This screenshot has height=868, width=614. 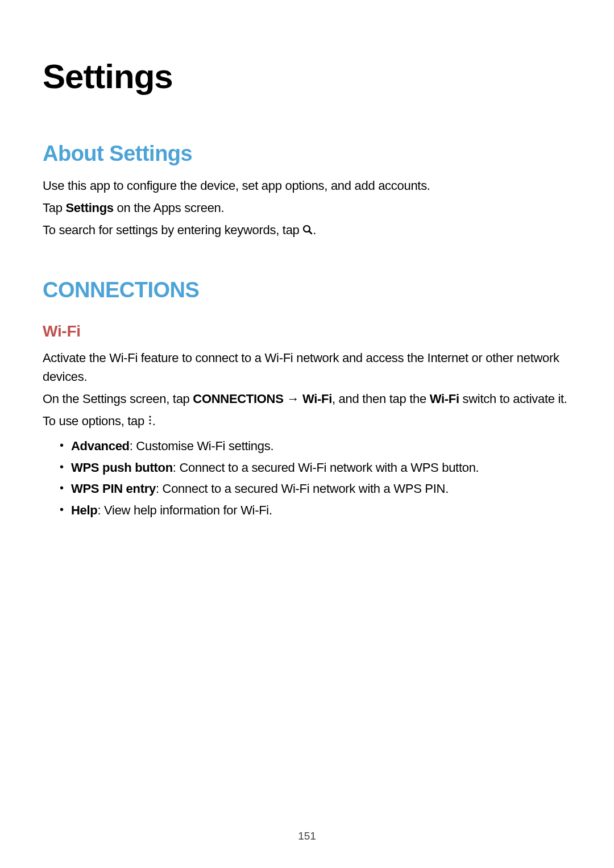 I want to click on about-line-3-suffix: ., so click(x=314, y=230).